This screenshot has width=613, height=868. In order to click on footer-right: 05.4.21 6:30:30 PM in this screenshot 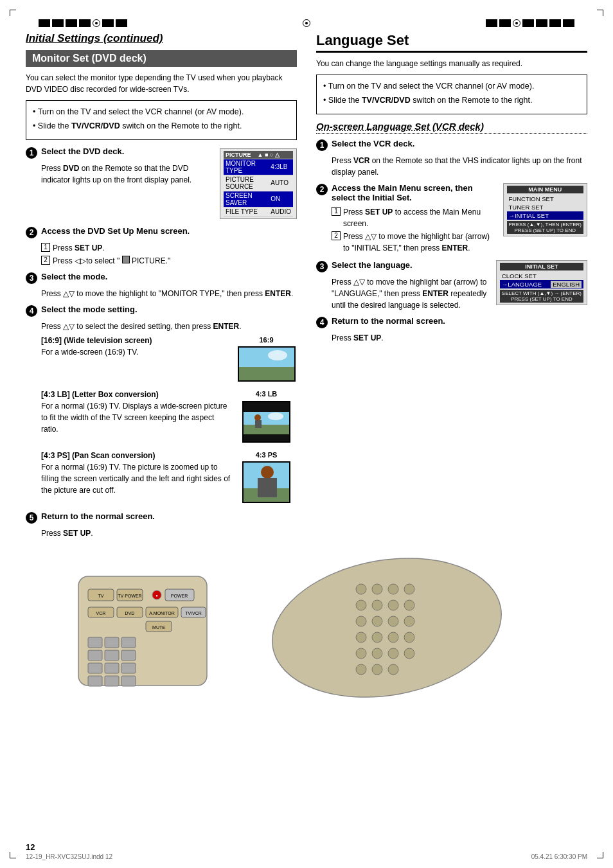, I will do `click(559, 857)`.